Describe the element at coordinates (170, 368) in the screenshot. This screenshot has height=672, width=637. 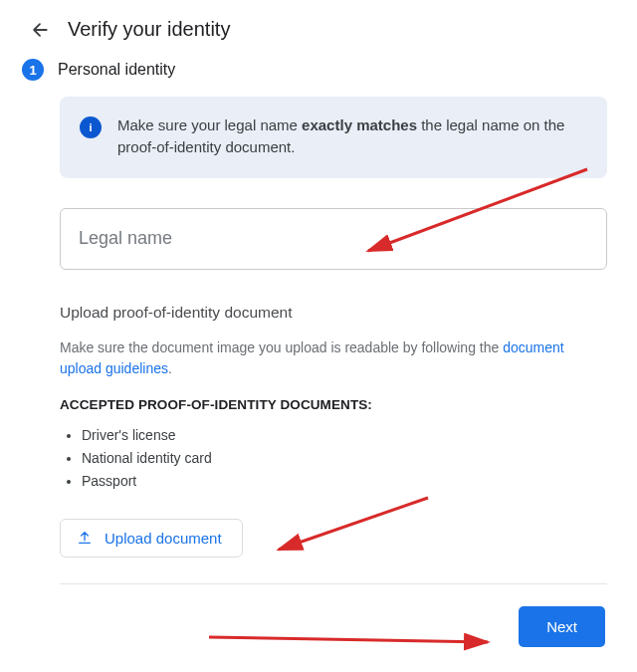
I see `helper-after: .` at that location.